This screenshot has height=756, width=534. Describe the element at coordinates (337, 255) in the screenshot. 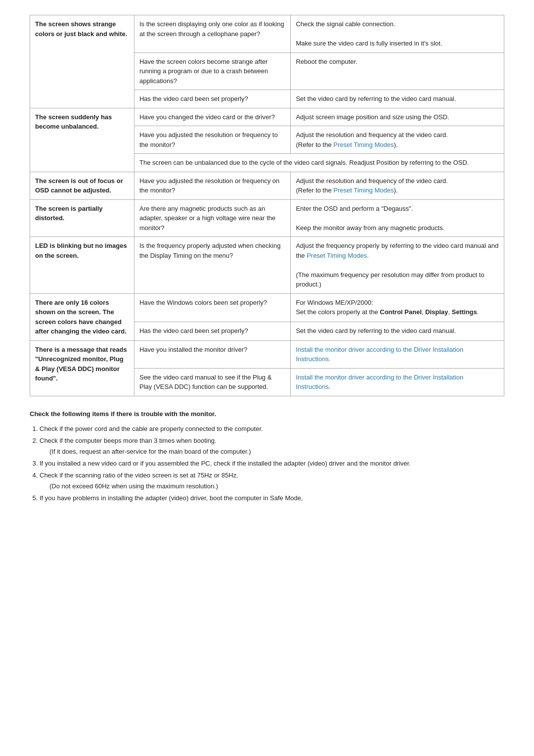

I see `preset-timing-link-3: Preset Timing Modes` at that location.